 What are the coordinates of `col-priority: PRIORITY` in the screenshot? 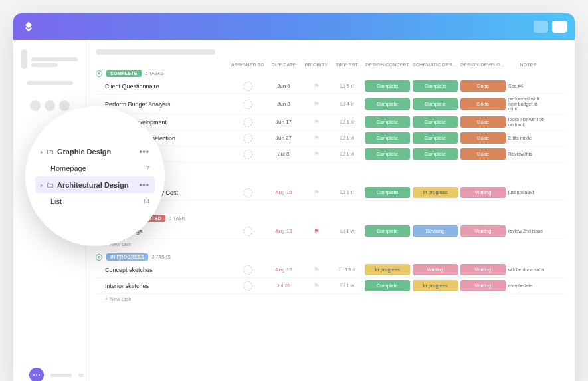 It's located at (316, 65).